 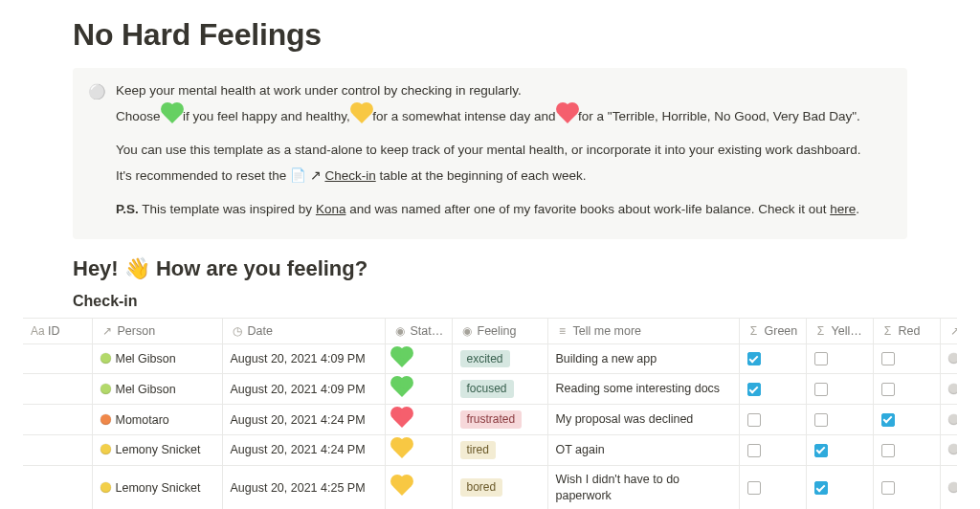 What do you see at coordinates (500, 331) in the screenshot?
I see `col-feeling: ◉Feeling` at bounding box center [500, 331].